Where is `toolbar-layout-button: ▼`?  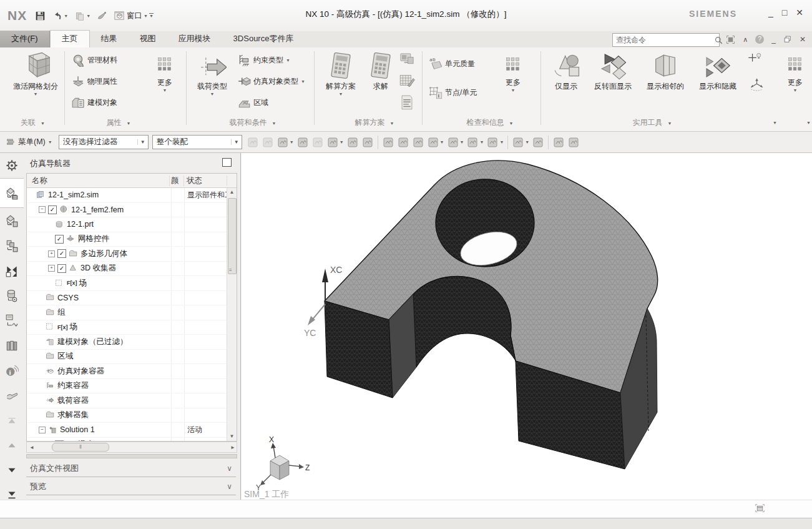
toolbar-layout-button: ▼ is located at coordinates (436, 142).